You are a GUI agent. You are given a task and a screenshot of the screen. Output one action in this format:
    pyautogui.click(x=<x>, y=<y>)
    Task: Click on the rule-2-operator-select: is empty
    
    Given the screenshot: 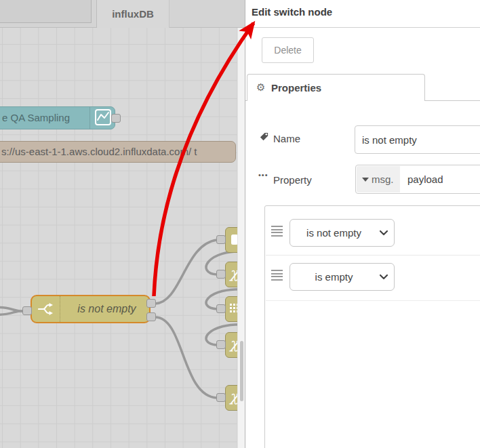 What is the action you would take?
    pyautogui.click(x=342, y=277)
    